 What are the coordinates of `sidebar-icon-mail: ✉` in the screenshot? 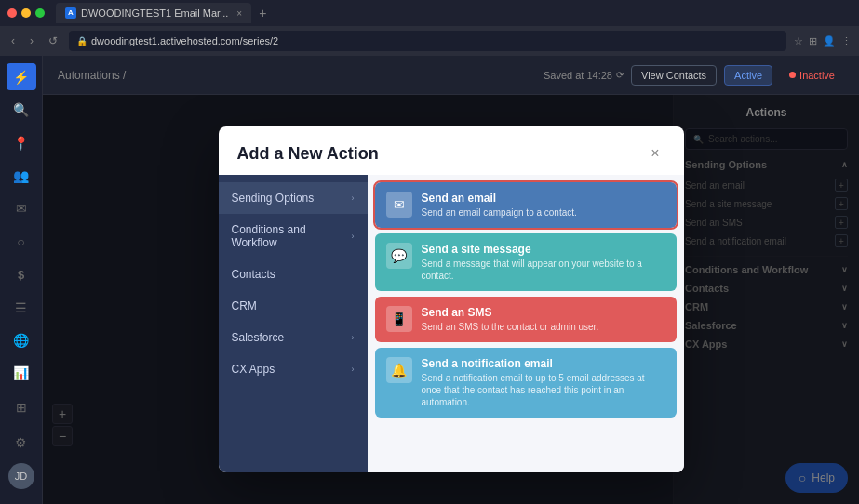 It's located at (21, 208).